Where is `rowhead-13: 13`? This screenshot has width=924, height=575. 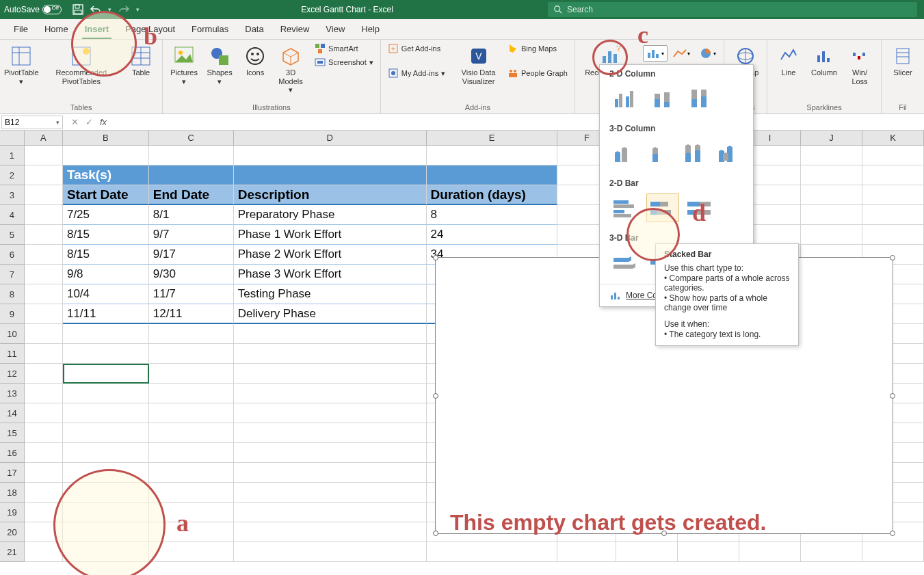 rowhead-13: 13 is located at coordinates (12, 394).